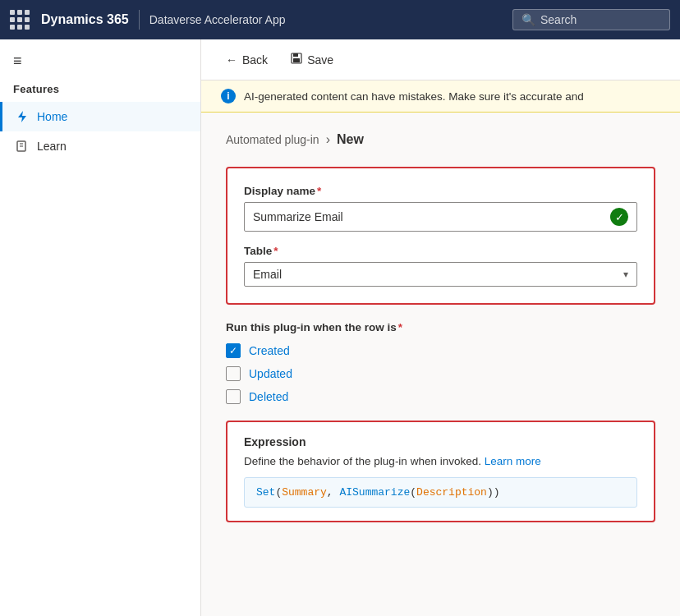 The width and height of the screenshot is (680, 616). Describe the element at coordinates (440, 140) in the screenshot. I see `breadcrumb: Automated plug-in › New` at that location.